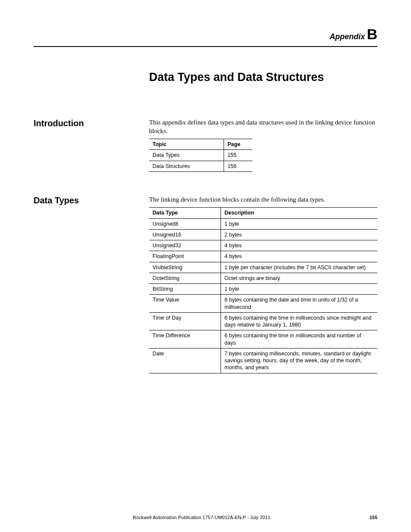  I want to click on footer-publication: Rockwell Automation Publication 1757-UM0…, so click(202, 517).